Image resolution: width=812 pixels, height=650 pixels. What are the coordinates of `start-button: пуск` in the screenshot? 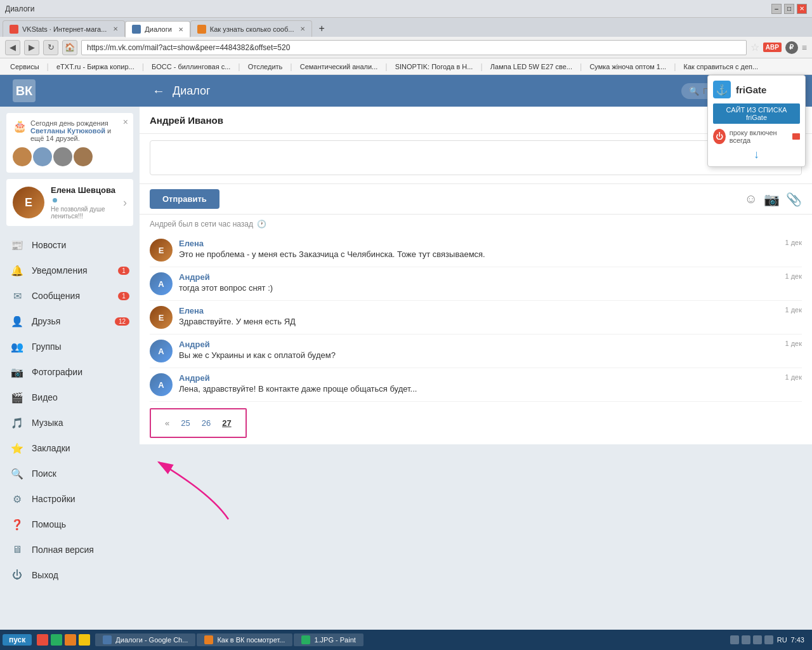 It's located at (17, 640).